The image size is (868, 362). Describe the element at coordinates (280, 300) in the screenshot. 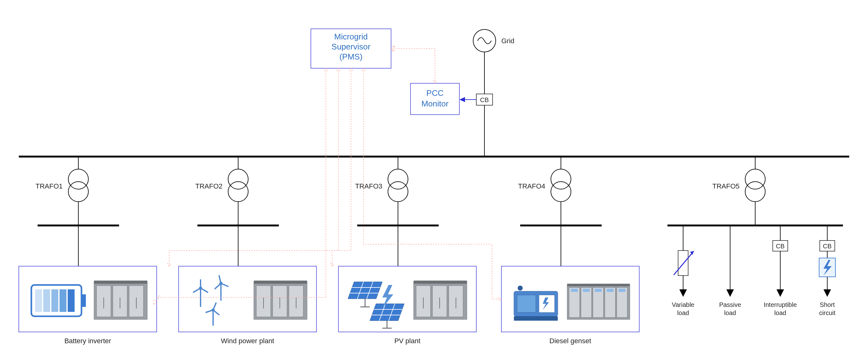

I see `wind-cabinet-icon` at that location.